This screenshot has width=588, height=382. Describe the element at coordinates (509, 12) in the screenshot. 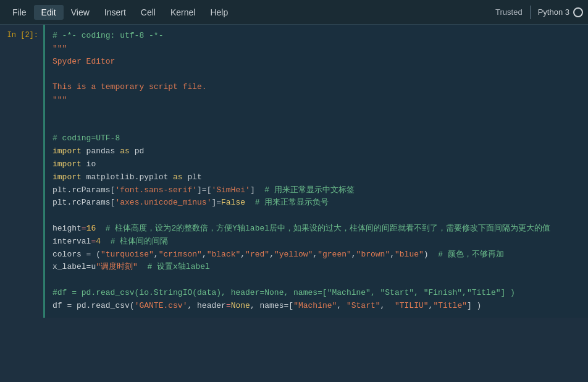

I see `trusted-label: Trusted` at that location.